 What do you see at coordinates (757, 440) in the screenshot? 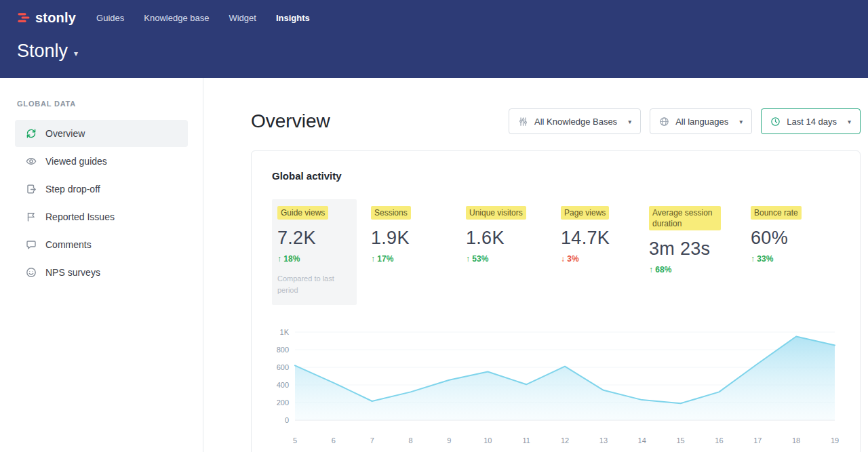
I see `svg-text: 17` at bounding box center [757, 440].